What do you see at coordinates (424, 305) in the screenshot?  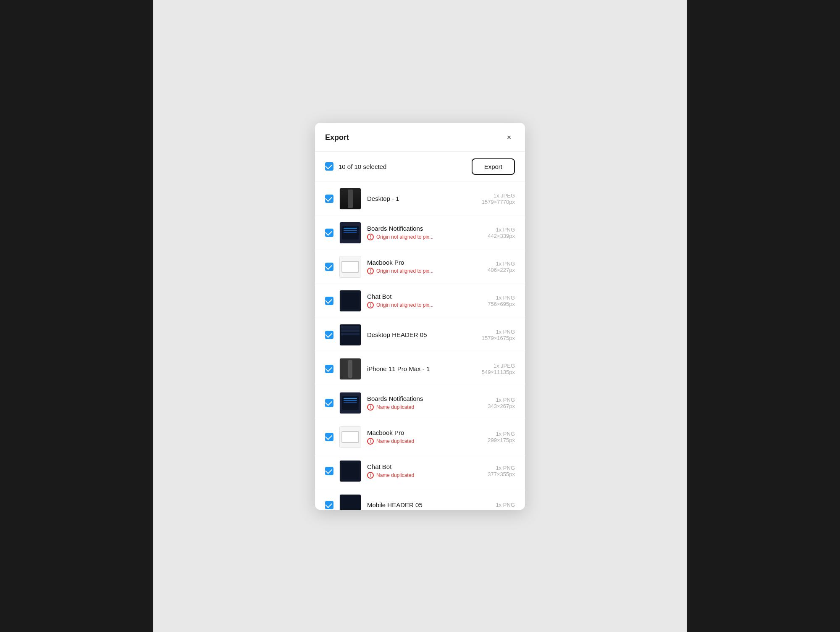 I see `item-warning-4: ! Origin not aligned to pix...` at bounding box center [424, 305].